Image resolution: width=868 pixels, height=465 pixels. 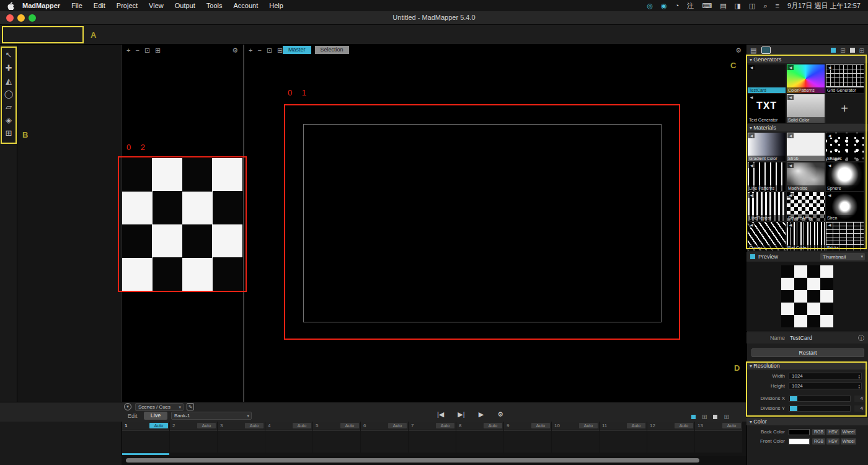 I want to click on canvas-zoom-icon: −, so click(x=137, y=51).